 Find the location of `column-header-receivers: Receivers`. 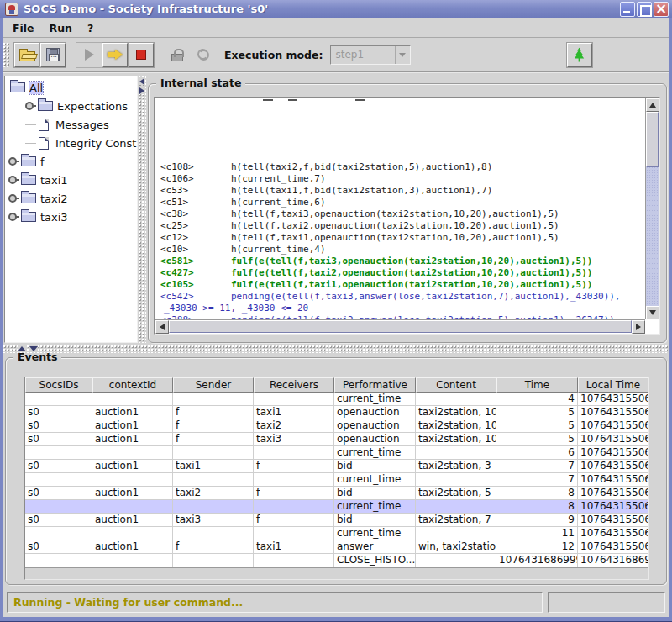

column-header-receivers: Receivers is located at coordinates (294, 385).